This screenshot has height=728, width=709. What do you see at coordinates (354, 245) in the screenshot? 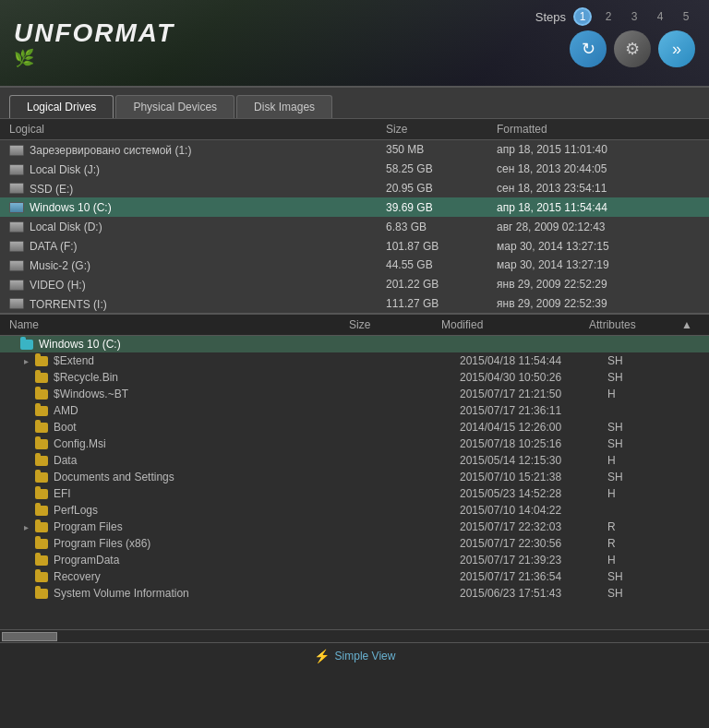
I see `drive-row: DATA (F:) 101.87 GB мар 30, 2014 13:27:1…` at bounding box center [354, 245].